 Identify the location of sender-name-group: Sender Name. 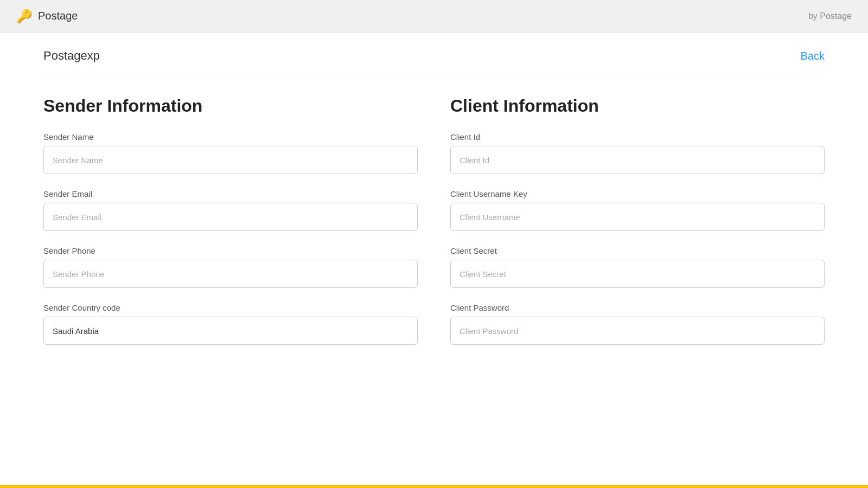
(231, 153).